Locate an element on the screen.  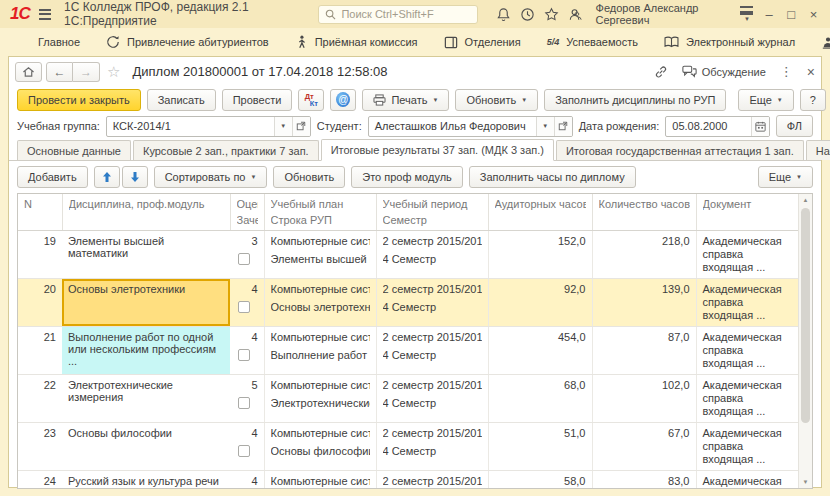
current-user-name: Федоров Александр Сергеевич is located at coordinates (662, 14).